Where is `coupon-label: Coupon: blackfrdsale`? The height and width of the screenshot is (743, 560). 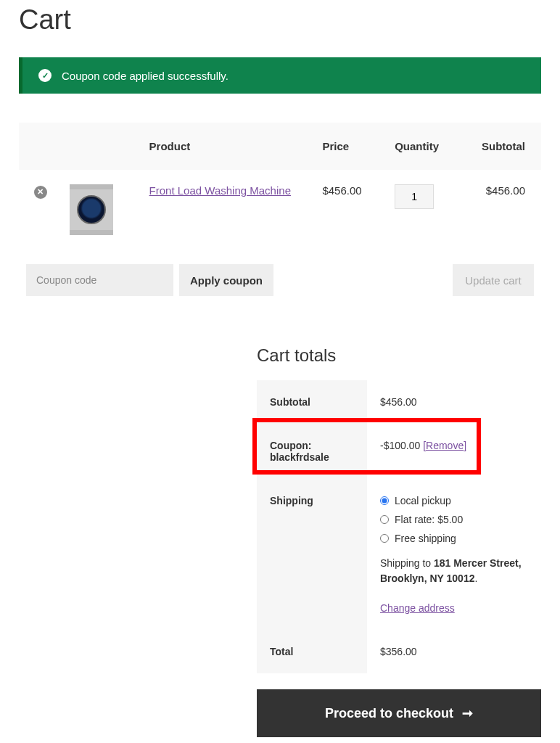 coupon-label: Coupon: blackfrdsale is located at coordinates (312, 451).